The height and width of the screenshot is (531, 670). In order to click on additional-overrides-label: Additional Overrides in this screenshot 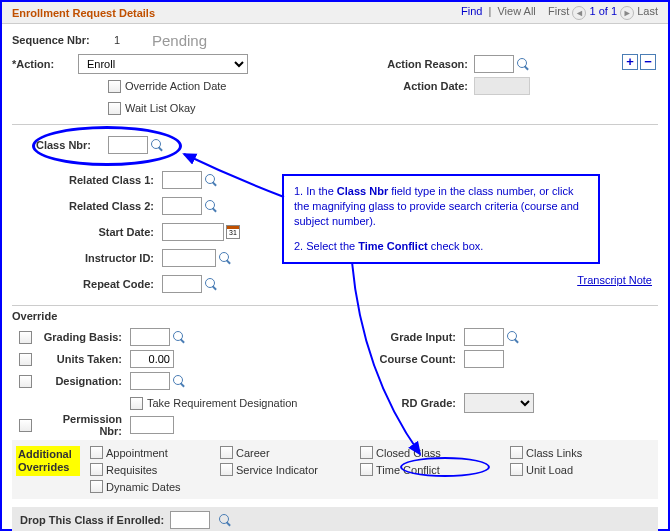, I will do `click(48, 461)`.